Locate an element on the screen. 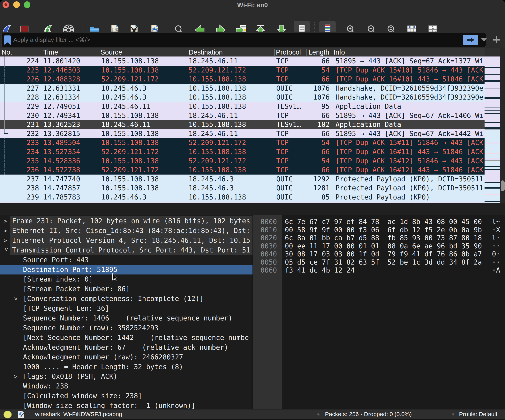 This screenshot has width=505, height=420. capture-comment-icon is located at coordinates (21, 415).